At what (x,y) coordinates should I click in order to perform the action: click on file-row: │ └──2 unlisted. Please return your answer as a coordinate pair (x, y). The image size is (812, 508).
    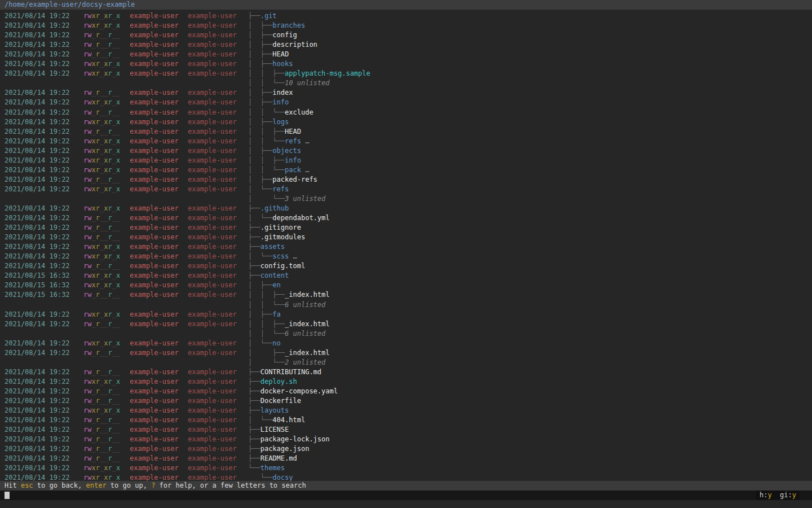
    Looking at the image, I should click on (406, 362).